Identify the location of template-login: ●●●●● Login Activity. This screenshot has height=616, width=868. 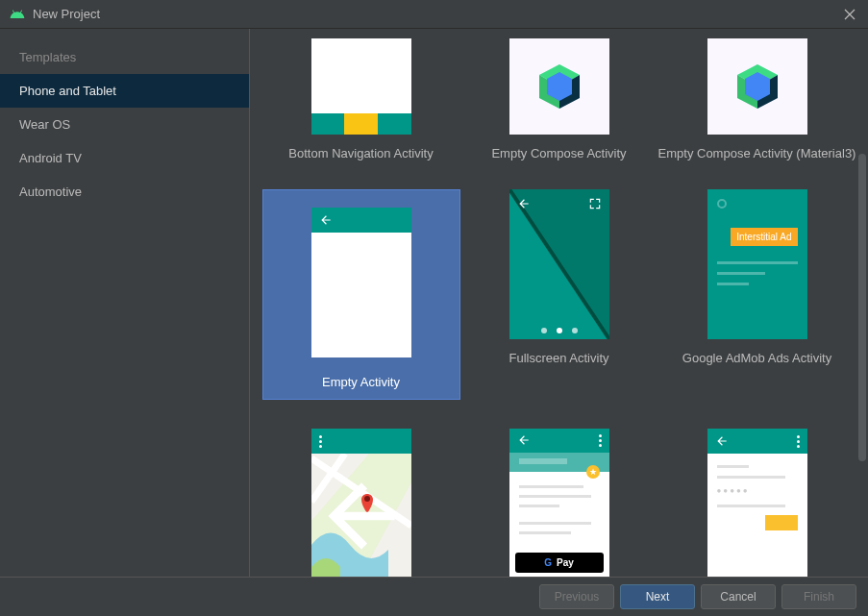
(757, 503).